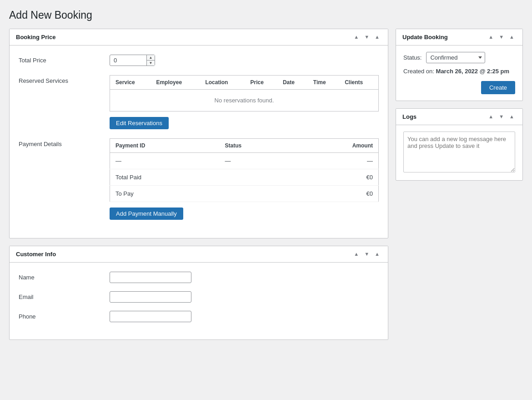 Image resolution: width=532 pixels, height=400 pixels. What do you see at coordinates (199, 301) in the screenshot?
I see `customer-info-body: Name Email Phone` at bounding box center [199, 301].